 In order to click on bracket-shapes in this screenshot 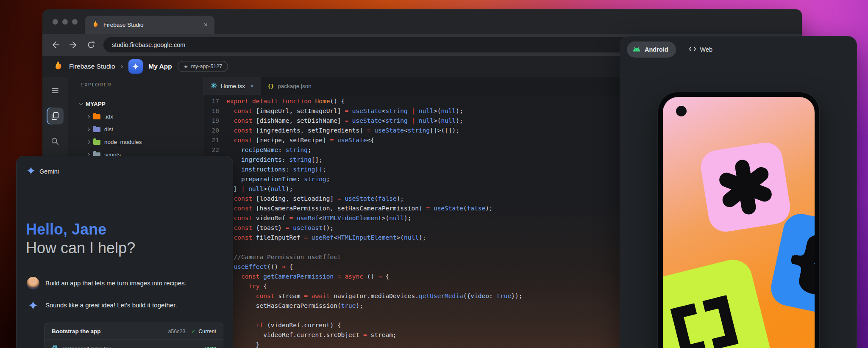, I will do `click(704, 322)`.